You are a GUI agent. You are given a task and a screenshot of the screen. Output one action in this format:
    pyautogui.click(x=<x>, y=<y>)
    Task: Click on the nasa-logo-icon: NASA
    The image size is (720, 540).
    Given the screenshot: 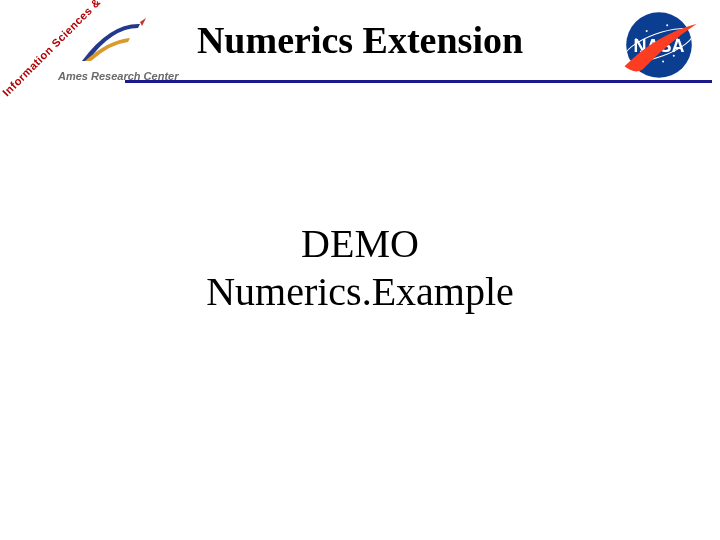 What is the action you would take?
    pyautogui.click(x=659, y=45)
    